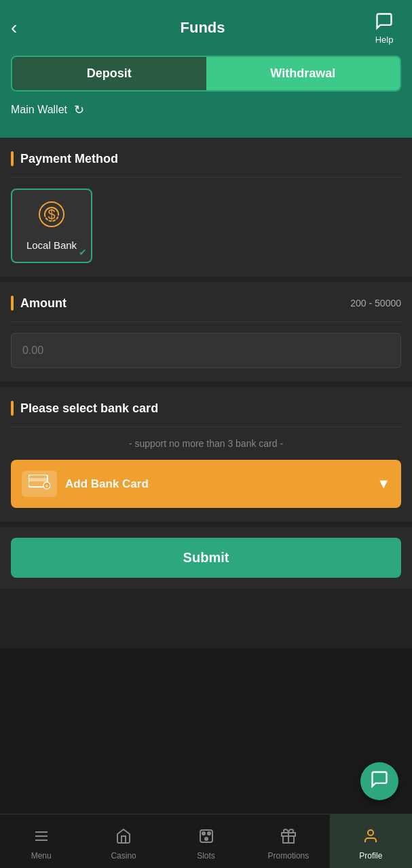 This screenshot has width=412, height=868. I want to click on back-button: ‹, so click(24, 28).